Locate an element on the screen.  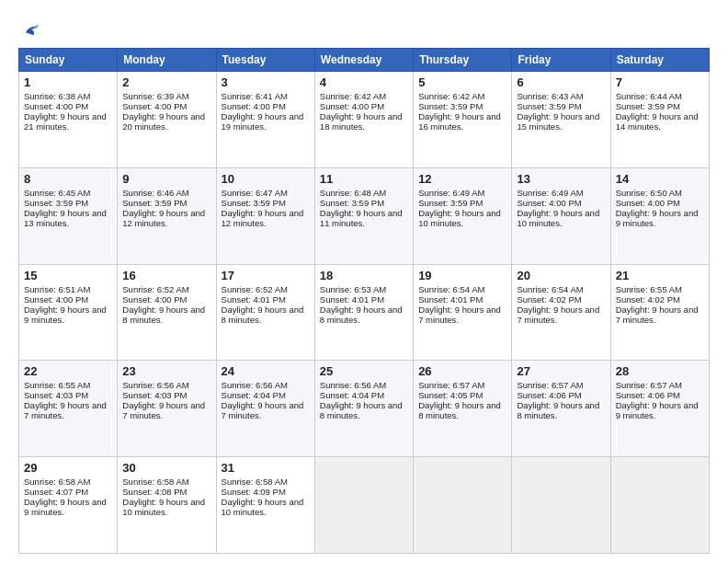
day-number: 6 is located at coordinates (561, 83).